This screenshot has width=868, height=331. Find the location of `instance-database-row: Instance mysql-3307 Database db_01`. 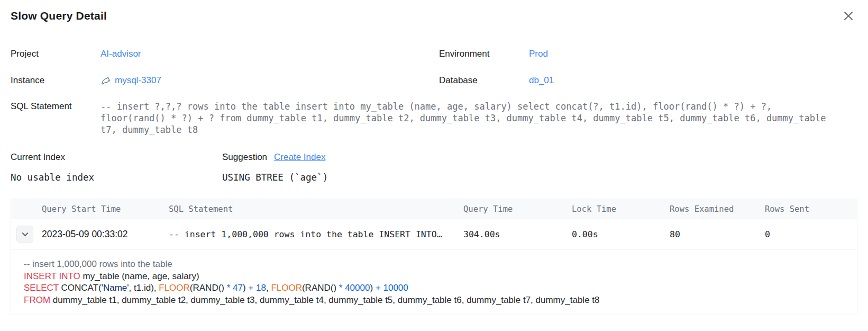

instance-database-row: Instance mysql-3307 Database db_01 is located at coordinates (434, 80).